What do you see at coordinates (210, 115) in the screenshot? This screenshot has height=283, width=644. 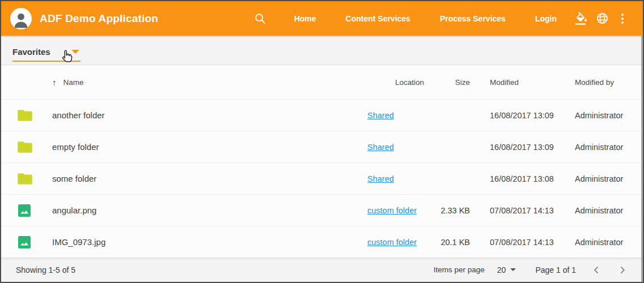 I see `file-name: another folder` at bounding box center [210, 115].